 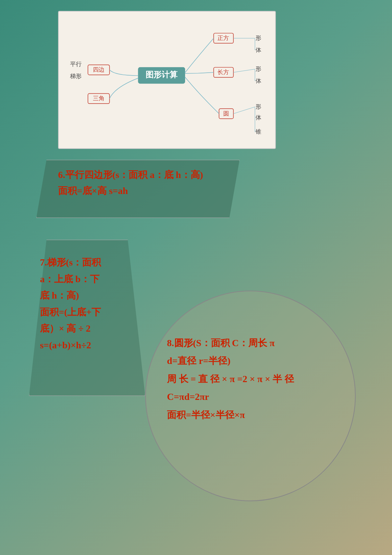 What do you see at coordinates (131, 175) in the screenshot?
I see `section6-title: 6.平行四边形(s：面积 a：底 h：高)` at bounding box center [131, 175].